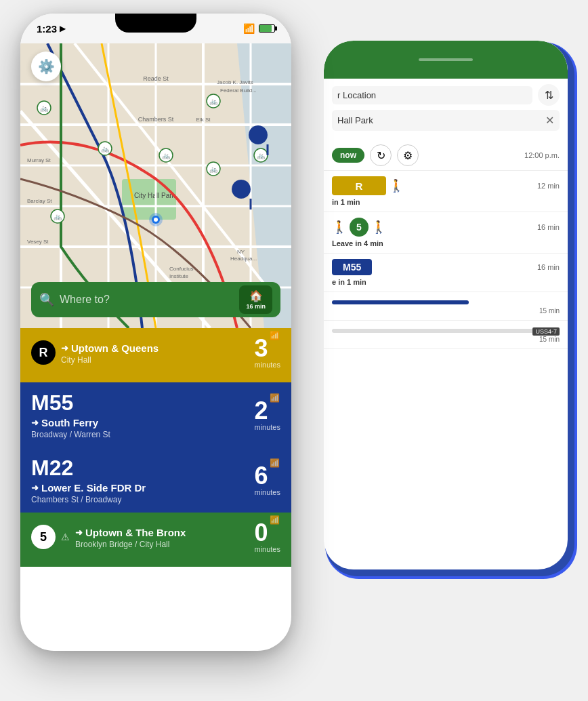 The height and width of the screenshot is (701, 588). Describe the element at coordinates (38, 241) in the screenshot. I see `svg-text: Vesey St` at that location.